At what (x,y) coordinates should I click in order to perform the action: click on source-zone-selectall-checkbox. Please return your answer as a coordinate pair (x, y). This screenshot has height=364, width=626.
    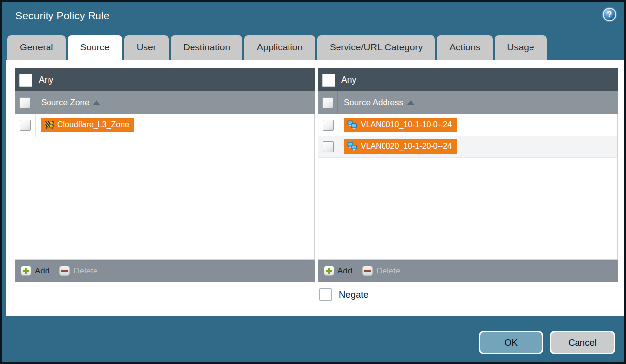
    Looking at the image, I should click on (25, 103).